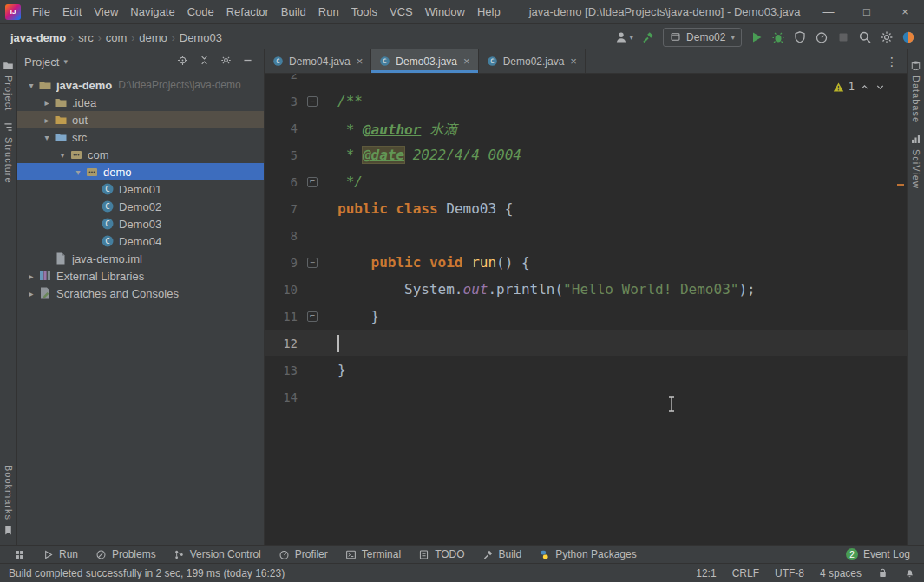  What do you see at coordinates (106, 12) in the screenshot?
I see `menu-view: View` at bounding box center [106, 12].